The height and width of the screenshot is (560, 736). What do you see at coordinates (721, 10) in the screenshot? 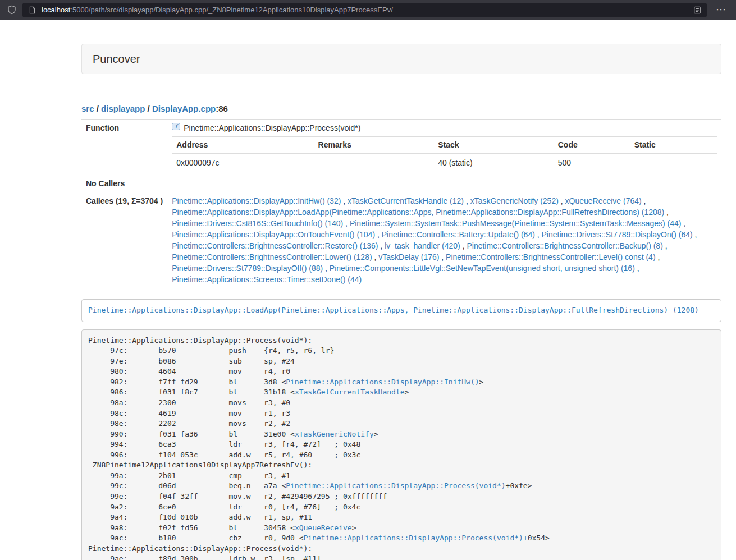
I see `overflow-menu-icon: ⋯` at bounding box center [721, 10].